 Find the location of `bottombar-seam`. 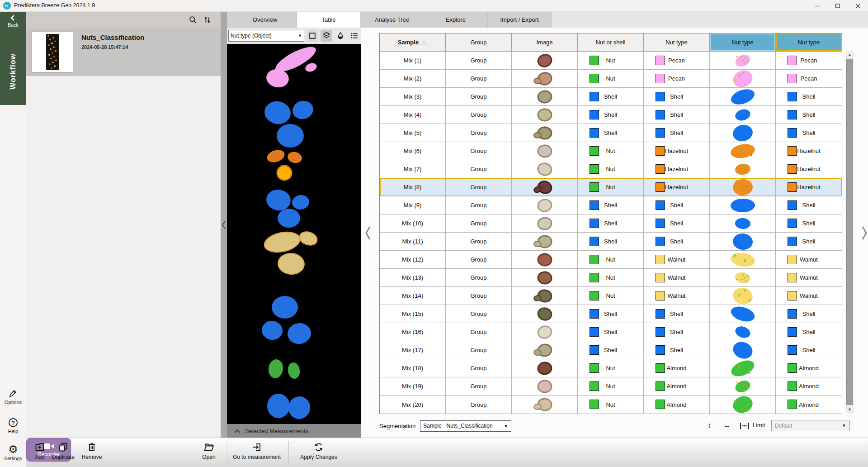

bottombar-seam is located at coordinates (288, 452).